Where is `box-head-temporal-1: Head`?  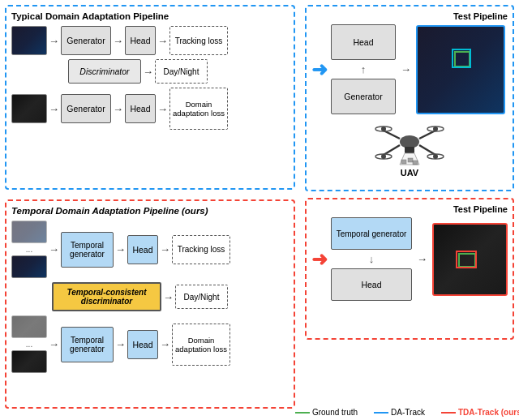
box-head-temporal-1: Head is located at coordinates (143, 250).